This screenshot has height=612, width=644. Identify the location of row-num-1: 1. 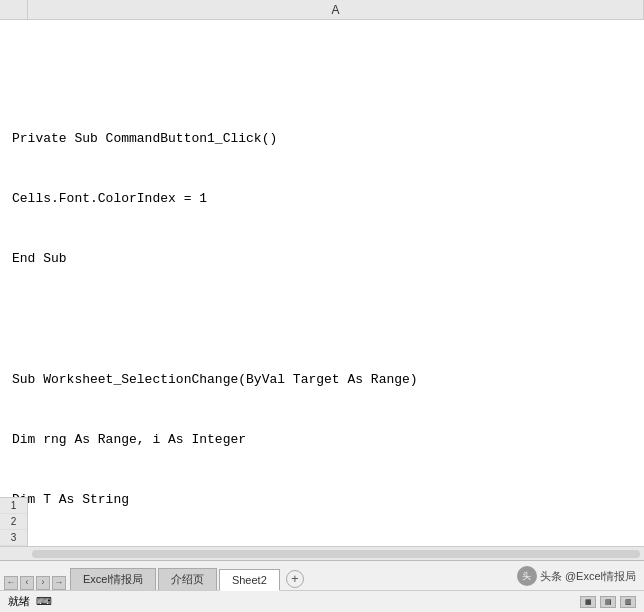
(14, 506).